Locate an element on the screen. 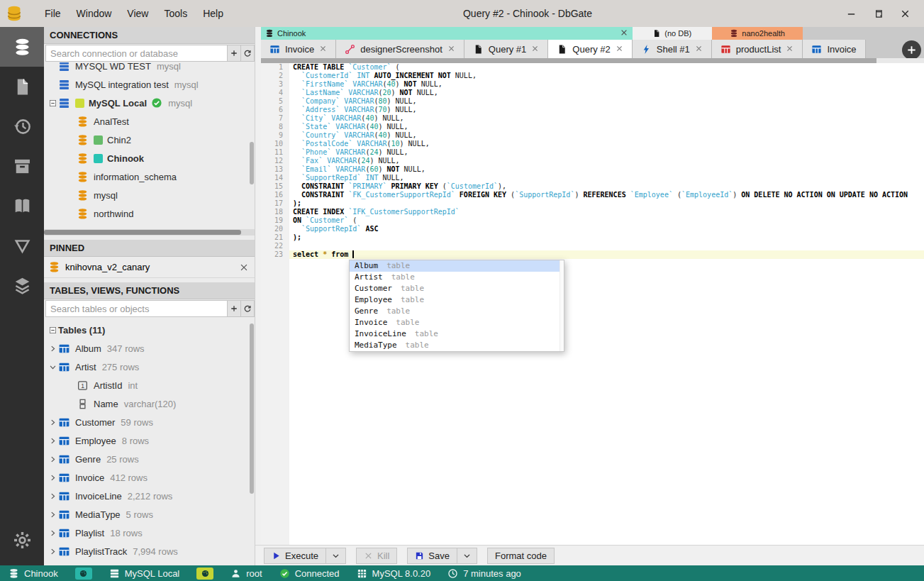  tab-group-header: nano2health is located at coordinates (757, 33).